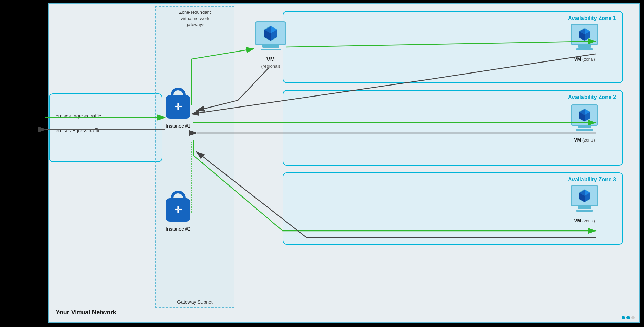 This screenshot has height=327, width=644. I want to click on vm-zonal-1-label: VM (zonal), so click(585, 59).